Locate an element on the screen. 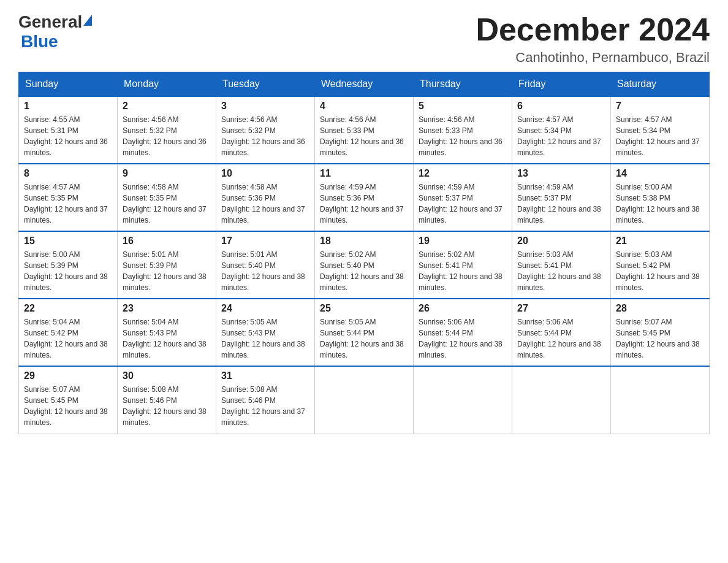 This screenshot has width=728, height=563. day-number: 3 is located at coordinates (265, 106).